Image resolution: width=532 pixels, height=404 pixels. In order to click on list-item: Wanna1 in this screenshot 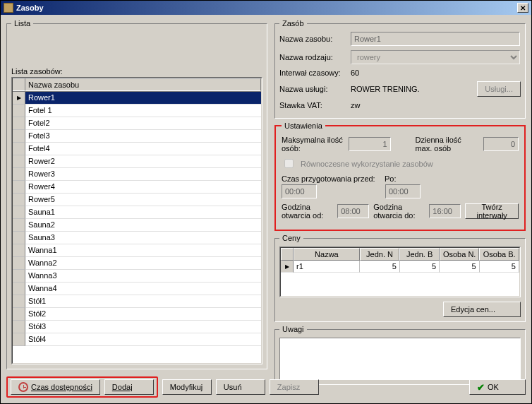, I will do `click(137, 251)`.